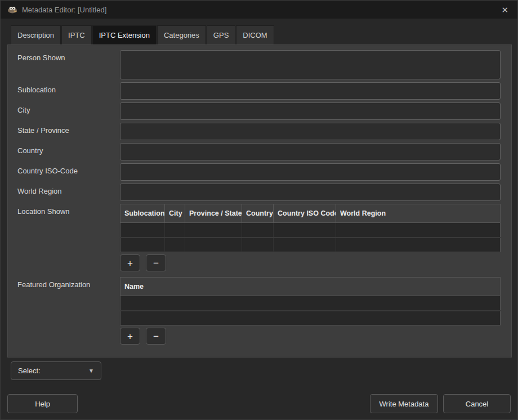 This screenshot has width=518, height=420. I want to click on sublocation-row: Sublocation, so click(260, 91).